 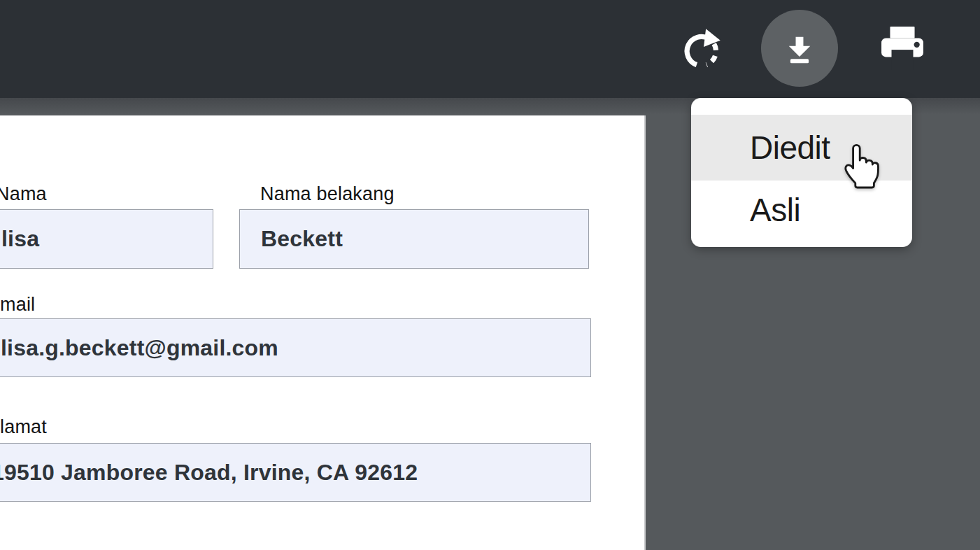 I want to click on field-input-nama: lisa, so click(x=106, y=239).